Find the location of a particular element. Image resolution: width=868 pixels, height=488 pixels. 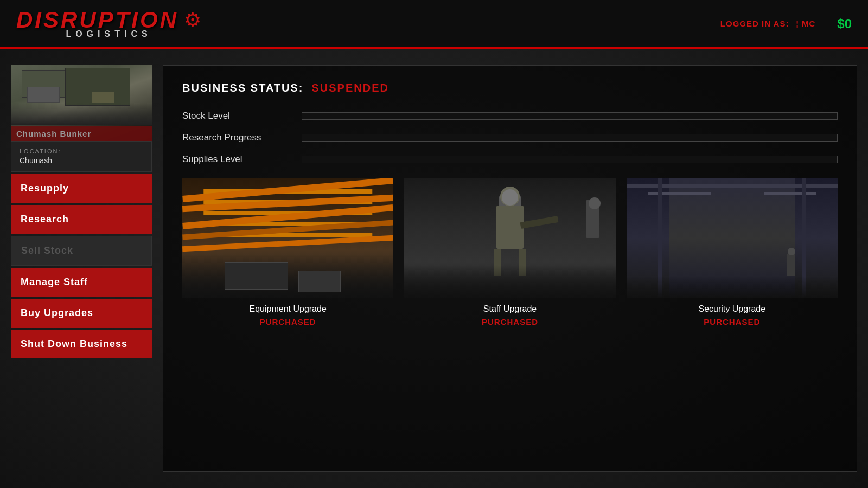

security-upgrade-image is located at coordinates (732, 238).